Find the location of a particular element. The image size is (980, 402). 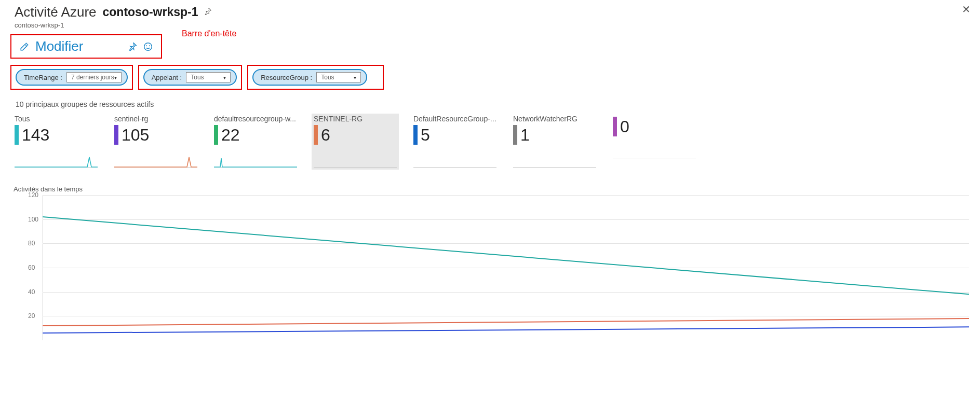

card-label: NetworkWatcherRG is located at coordinates (555, 119).